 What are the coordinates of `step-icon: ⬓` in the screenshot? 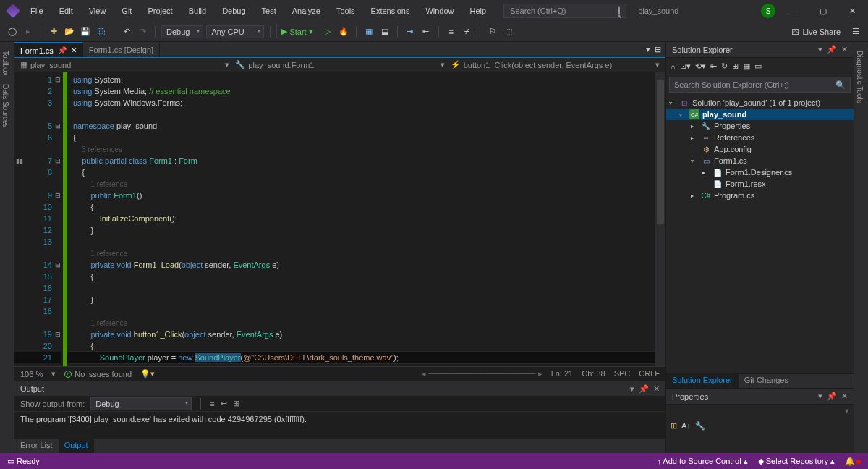 It's located at (385, 32).